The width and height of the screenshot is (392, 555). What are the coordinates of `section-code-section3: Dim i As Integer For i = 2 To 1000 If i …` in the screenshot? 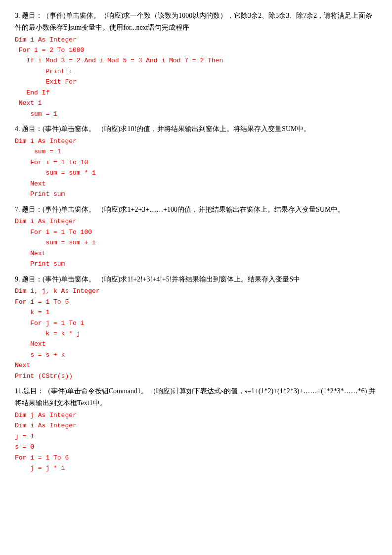 It's located at (196, 77).